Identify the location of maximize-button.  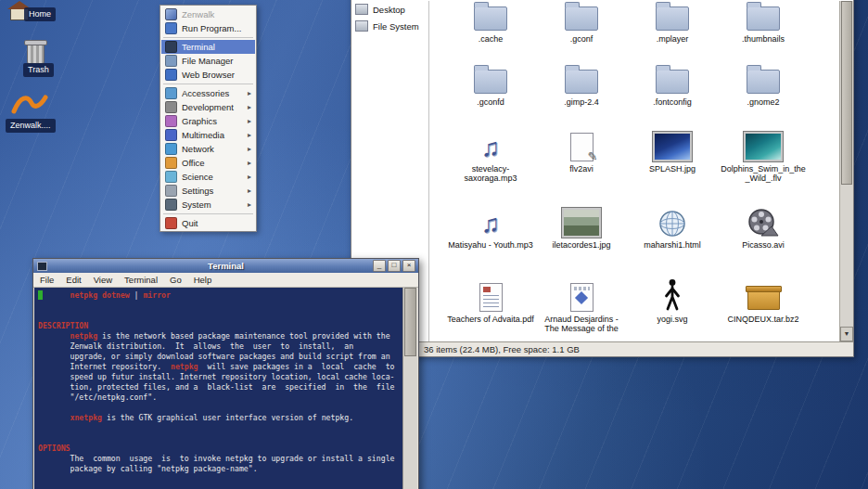
(394, 265).